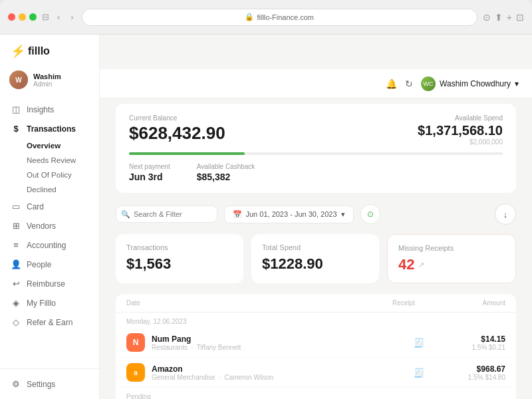  Describe the element at coordinates (213, 378) in the screenshot. I see `merchant-meta: General Merchandise · Cameron Wilson` at that location.